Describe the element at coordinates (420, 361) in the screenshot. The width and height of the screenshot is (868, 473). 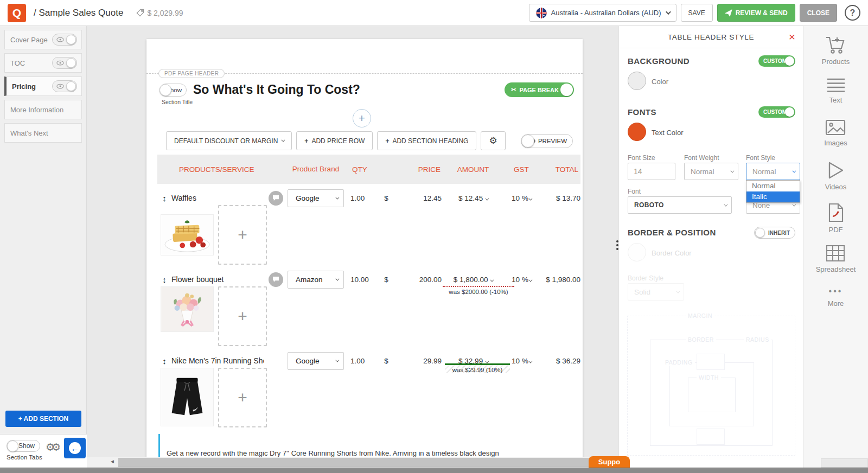
I see `price-value: 29.99` at that location.